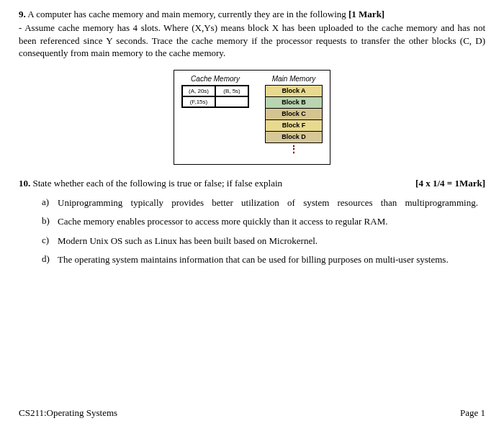  Describe the element at coordinates (252, 14) in the screenshot. I see `q9-header: 9. A computer has cache memory and main …` at that location.